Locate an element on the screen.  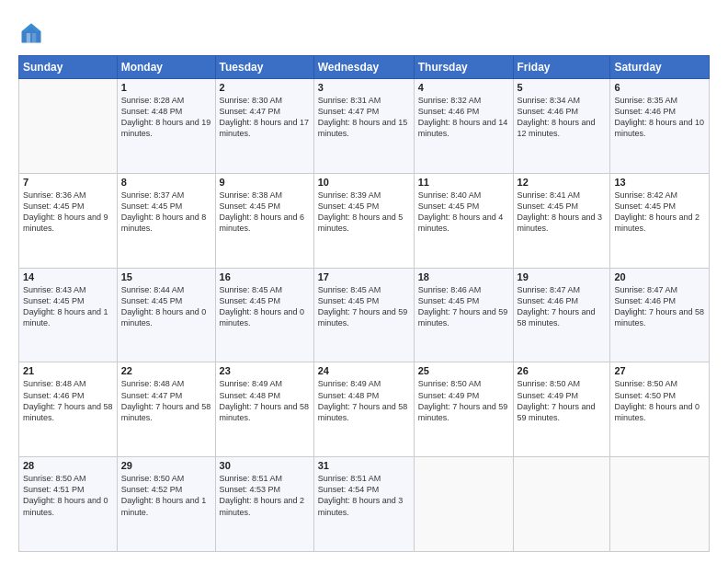
day-number: 27 is located at coordinates (660, 371).